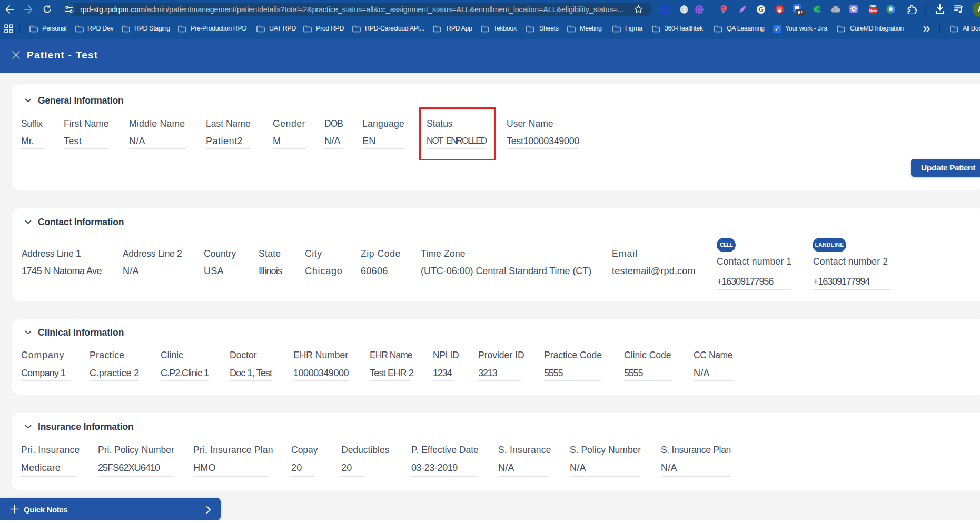 This screenshot has width=980, height=523. Describe the element at coordinates (873, 11) in the screenshot. I see `svg-text: New` at that location.